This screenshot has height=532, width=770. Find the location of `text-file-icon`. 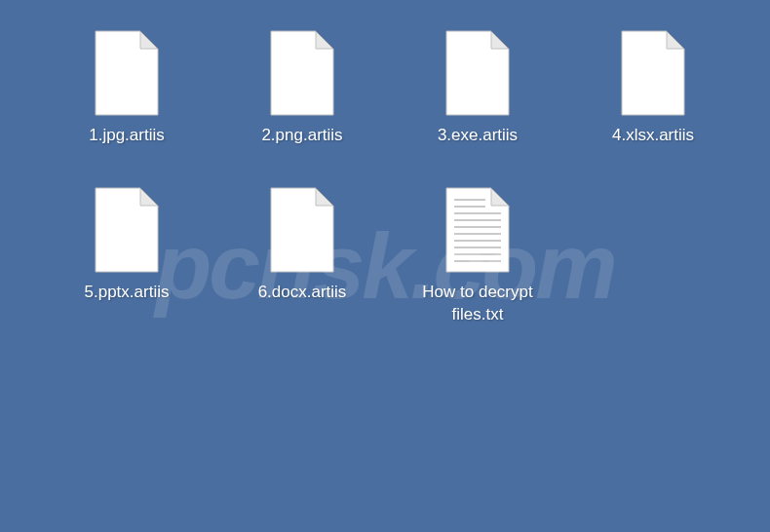

text-file-icon is located at coordinates (478, 230).